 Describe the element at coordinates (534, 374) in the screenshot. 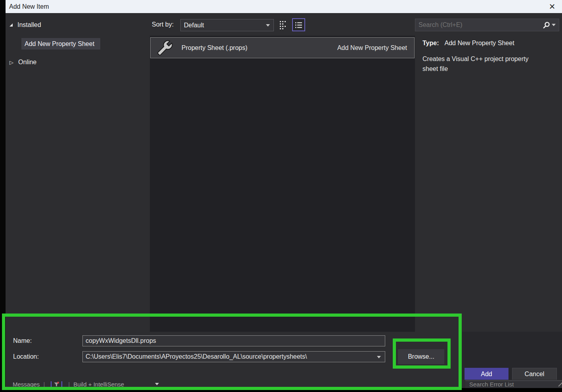

I see `cancel-button: Cancel` at that location.